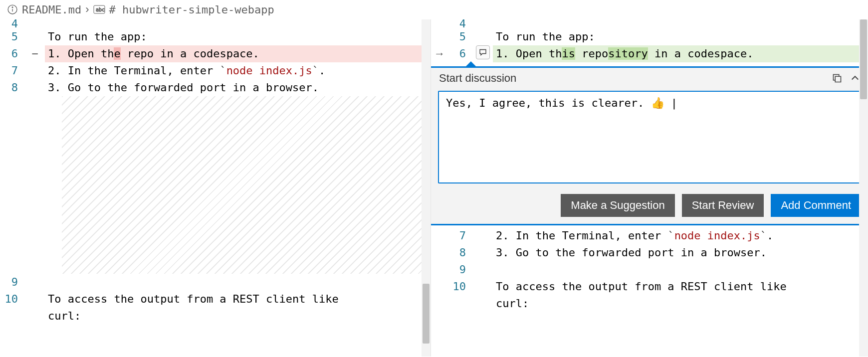  Describe the element at coordinates (483, 52) in the screenshot. I see `add-comment-button` at that location.